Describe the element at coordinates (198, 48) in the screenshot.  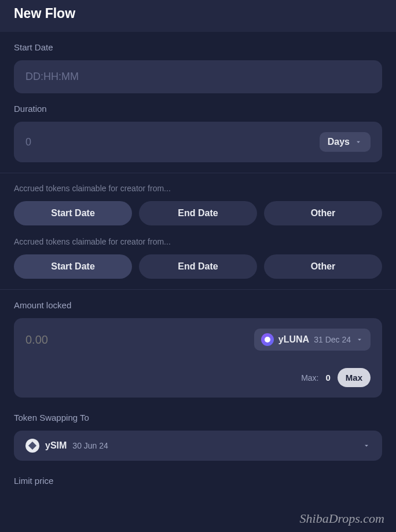
I see `start-date-label: Start Date` at that location.